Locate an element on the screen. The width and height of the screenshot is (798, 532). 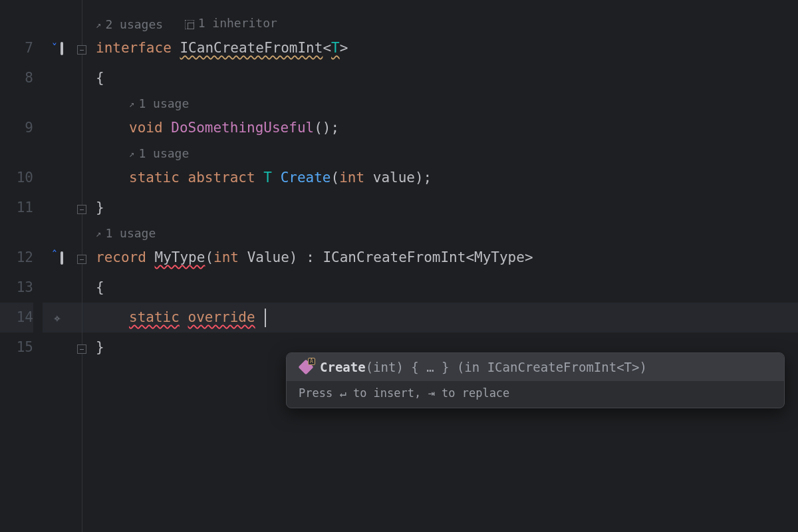
enter-key-icon: ↵ is located at coordinates (342, 393).